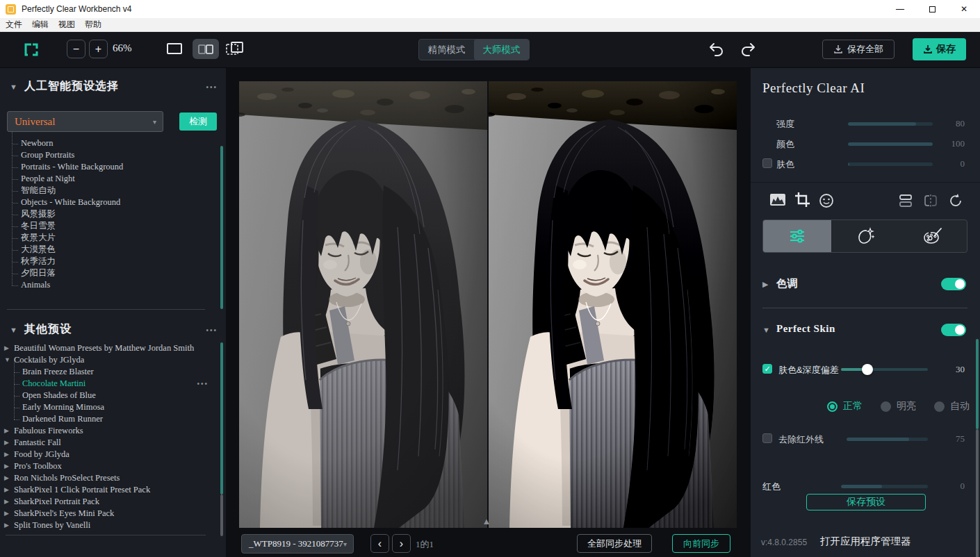 The image size is (980, 557). Describe the element at coordinates (93, 25) in the screenshot. I see `menu-help: 帮助` at that location.